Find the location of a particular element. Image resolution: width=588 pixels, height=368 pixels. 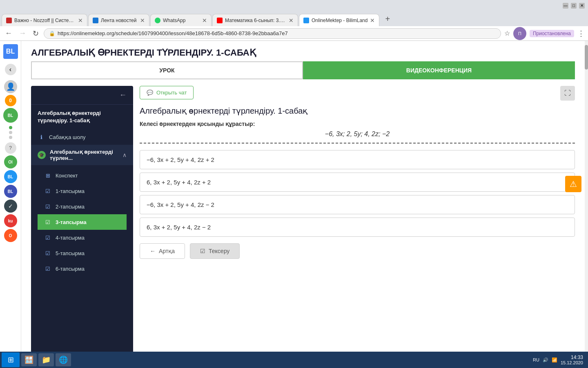

app-icon-5-label: ku is located at coordinates (11, 221).